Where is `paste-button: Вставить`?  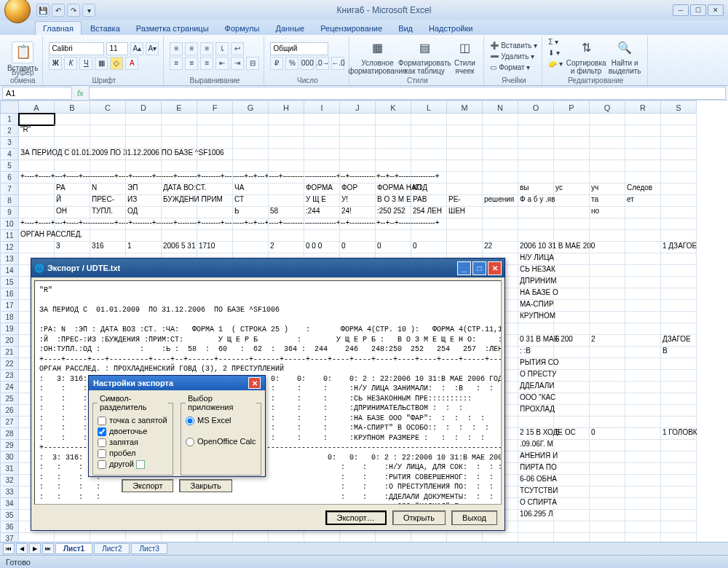
paste-button: Вставить is located at coordinates (23, 57).